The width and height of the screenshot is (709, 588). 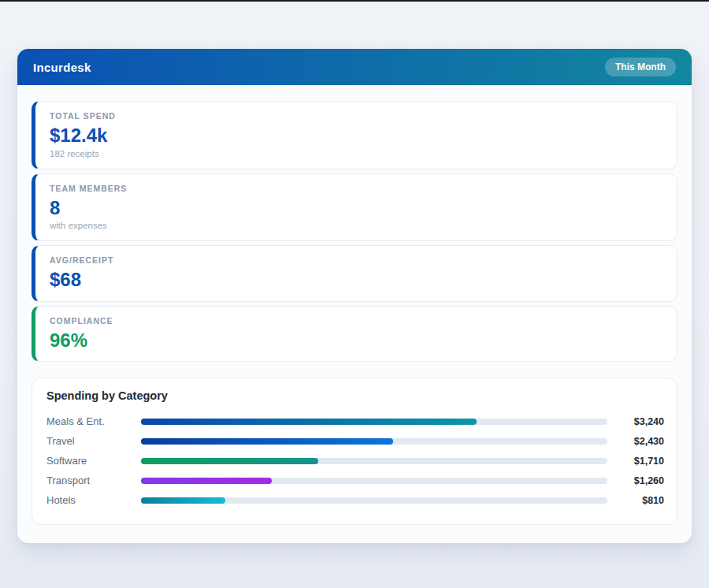 I want to click on value-label: $1,710, so click(x=636, y=461).